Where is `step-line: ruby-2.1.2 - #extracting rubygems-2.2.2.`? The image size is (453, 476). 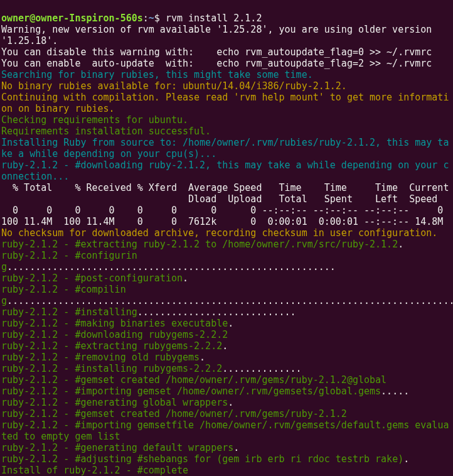
step-line: ruby-2.1.2 - #extracting rubygems-2.2.2. is located at coordinates (226, 346).